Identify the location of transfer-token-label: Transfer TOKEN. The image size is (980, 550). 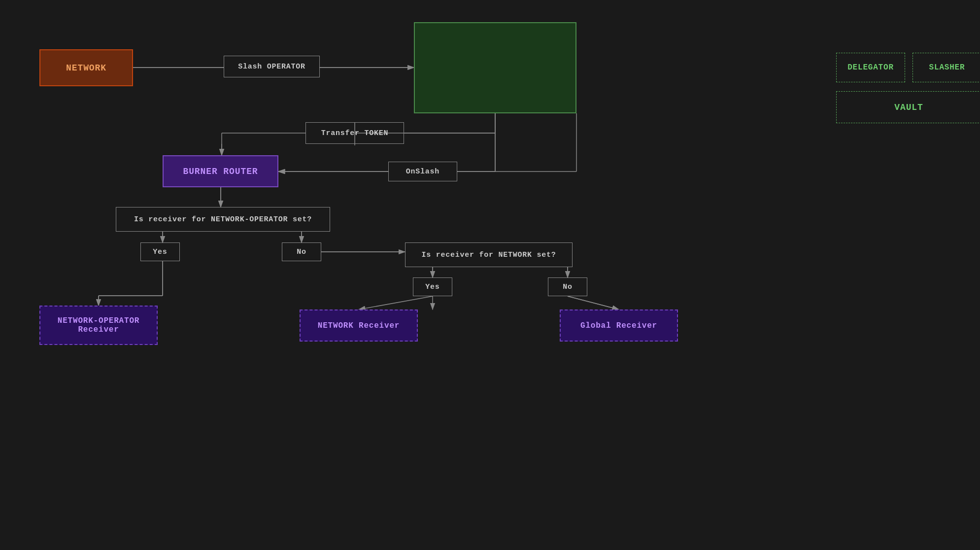
(355, 133).